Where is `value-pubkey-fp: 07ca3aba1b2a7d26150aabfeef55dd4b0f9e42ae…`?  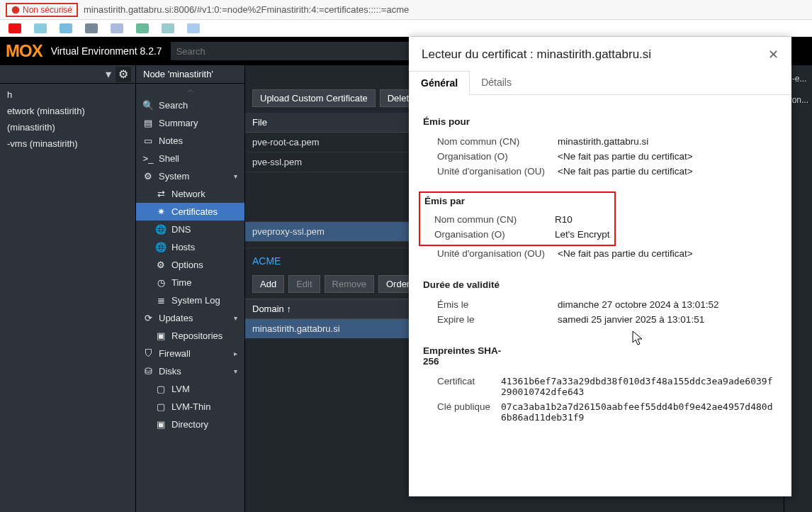
value-pubkey-fp: 07ca3aba1b2a7d26150aabfeef55dd4b0f9e42ae… is located at coordinates (639, 412).